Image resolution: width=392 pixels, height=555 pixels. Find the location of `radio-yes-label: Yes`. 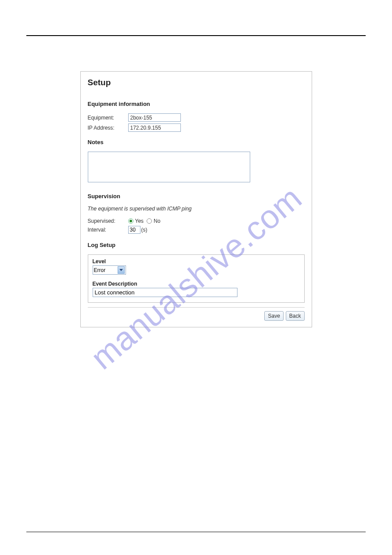

radio-yes-label: Yes is located at coordinates (140, 221).